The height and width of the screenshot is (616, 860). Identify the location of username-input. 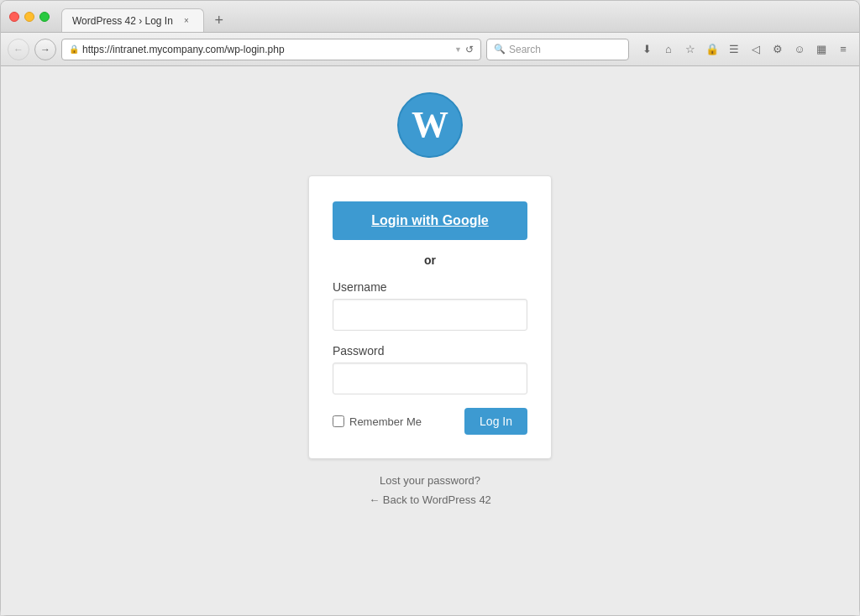
(430, 315).